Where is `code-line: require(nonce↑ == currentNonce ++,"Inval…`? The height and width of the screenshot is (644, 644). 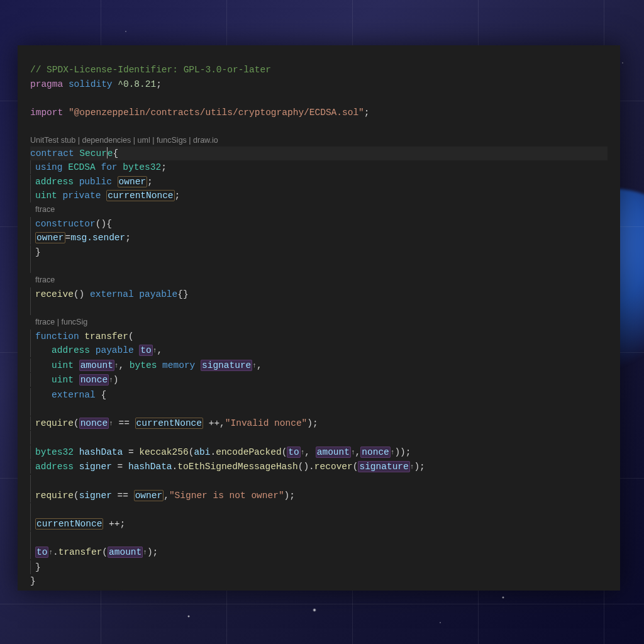 code-line: require(nonce↑ == currentNonce ++,"Inval… is located at coordinates (319, 424).